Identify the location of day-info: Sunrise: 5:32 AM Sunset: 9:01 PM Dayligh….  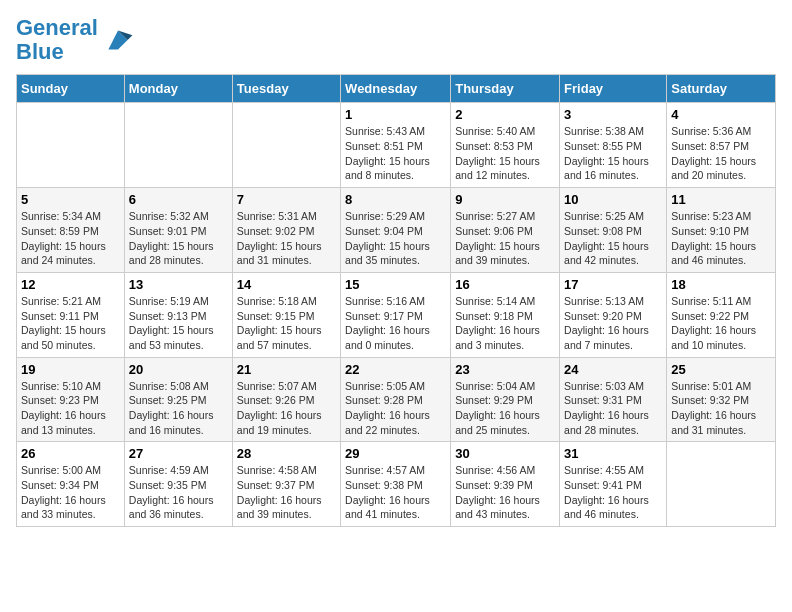
(178, 238).